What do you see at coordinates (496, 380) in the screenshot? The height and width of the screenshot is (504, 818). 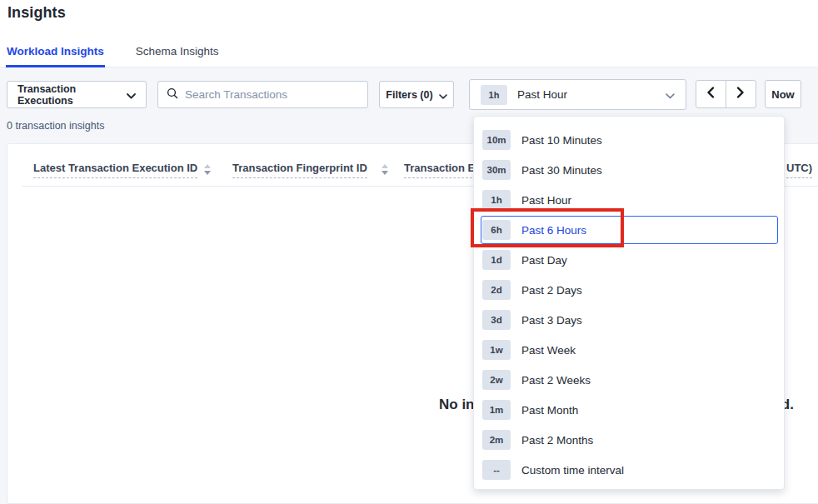 I see `time-option-badge: 2w` at bounding box center [496, 380].